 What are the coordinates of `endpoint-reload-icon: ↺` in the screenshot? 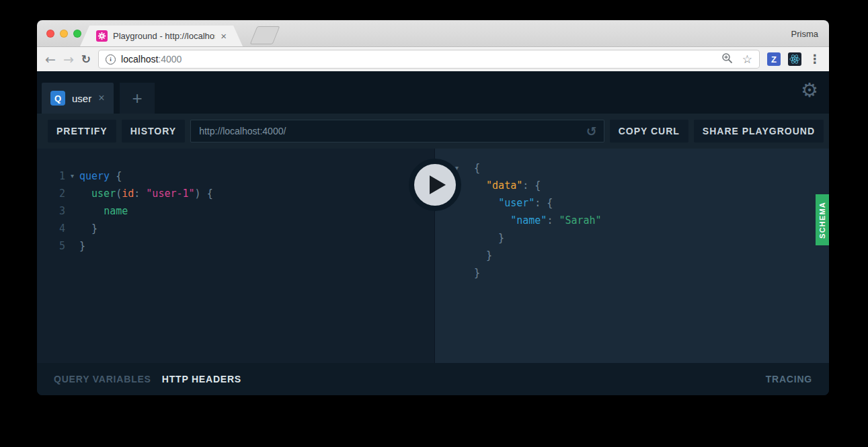 It's located at (592, 131).